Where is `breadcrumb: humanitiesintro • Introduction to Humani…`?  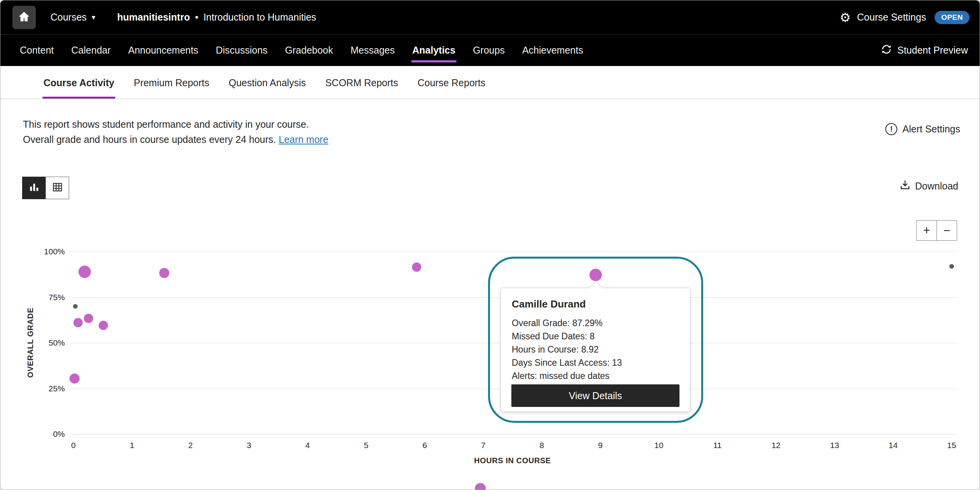 breadcrumb: humanitiesintro • Introduction to Humani… is located at coordinates (217, 17).